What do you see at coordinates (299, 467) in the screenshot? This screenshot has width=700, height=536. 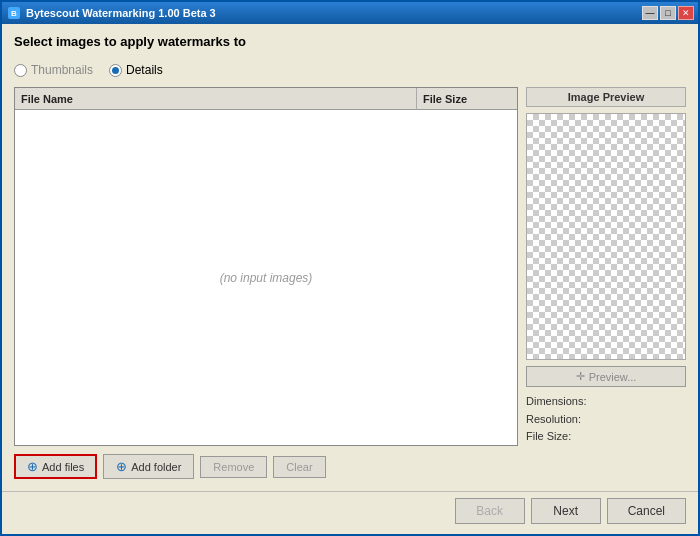 I see `clear-label: Clear` at bounding box center [299, 467].